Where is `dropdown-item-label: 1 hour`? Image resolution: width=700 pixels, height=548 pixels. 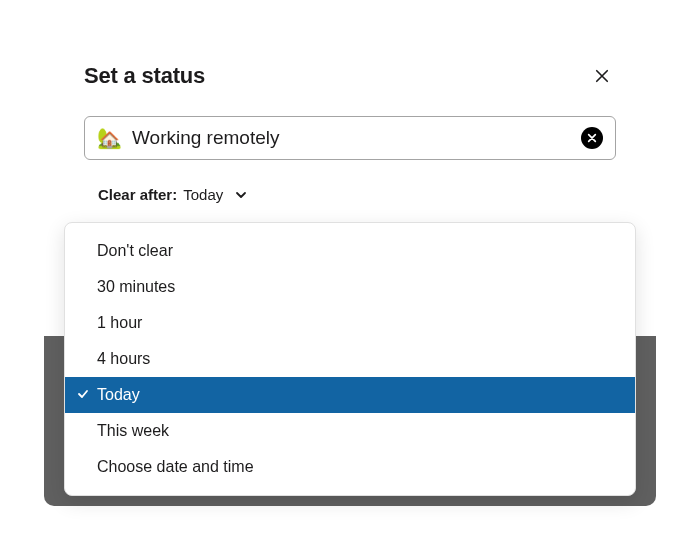
dropdown-item-label: 1 hour is located at coordinates (120, 322).